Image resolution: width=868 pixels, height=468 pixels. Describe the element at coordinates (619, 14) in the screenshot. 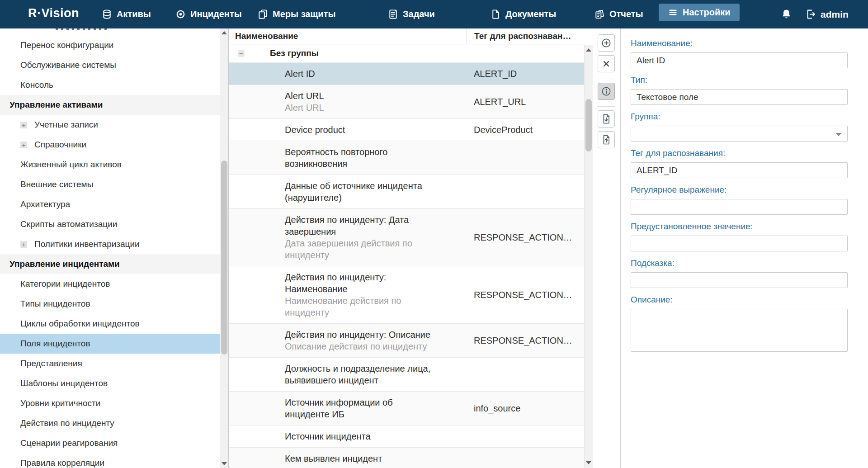

I see `nav-item-6: Отчеты` at that location.